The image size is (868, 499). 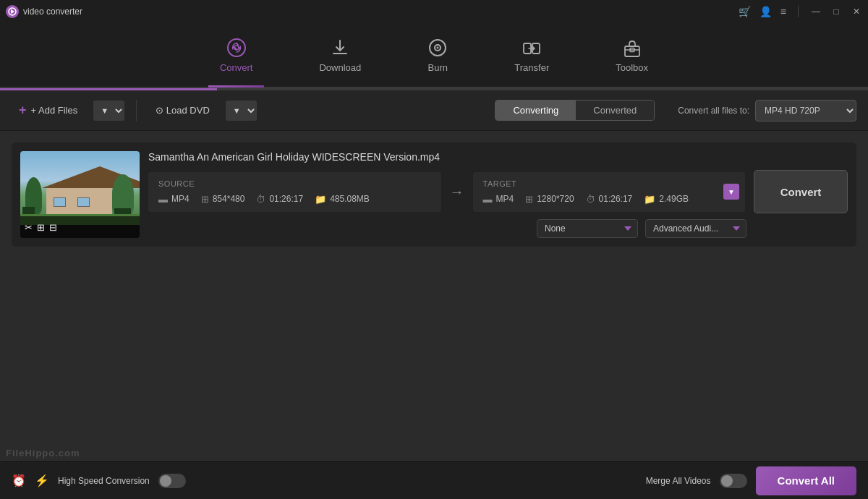 I want to click on file-name: Samantha An American Girl Holiday WIDESC…, so click(x=498, y=157).